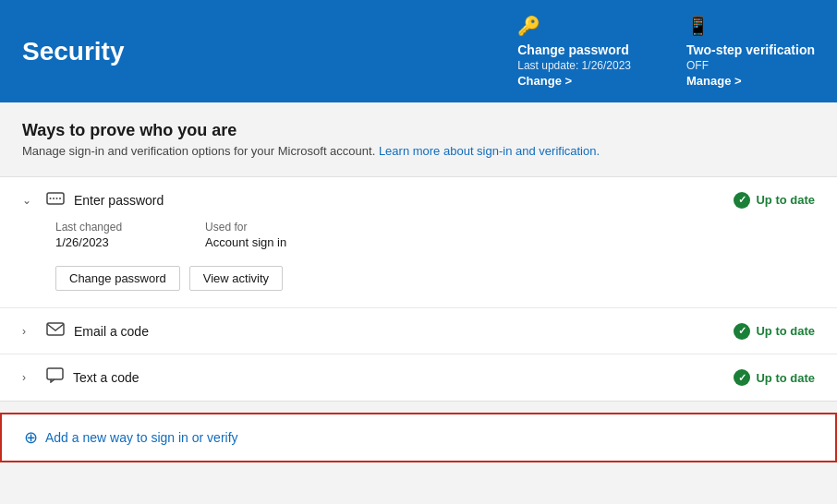 This screenshot has height=504, width=837. What do you see at coordinates (418, 131) in the screenshot?
I see `section-title: Ways to prove who you are` at bounding box center [418, 131].